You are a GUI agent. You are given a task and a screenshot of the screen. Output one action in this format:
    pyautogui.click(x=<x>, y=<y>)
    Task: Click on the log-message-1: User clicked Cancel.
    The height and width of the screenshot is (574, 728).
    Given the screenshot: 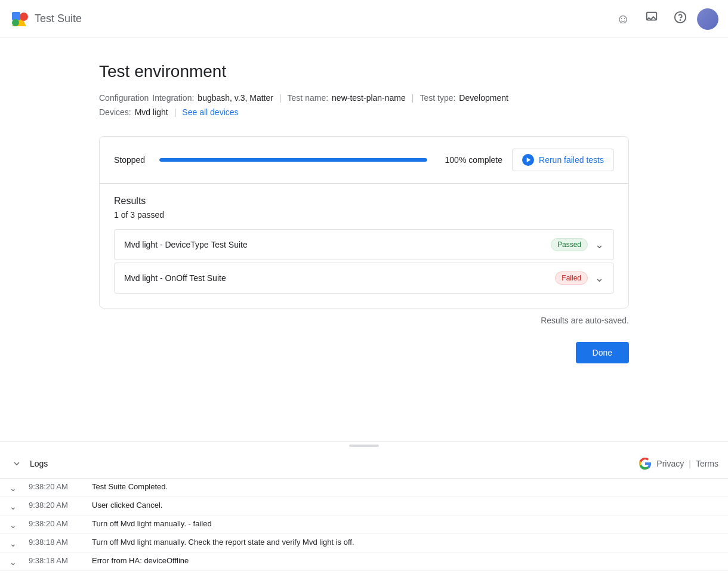 What is the action you would take?
    pyautogui.click(x=128, y=505)
    